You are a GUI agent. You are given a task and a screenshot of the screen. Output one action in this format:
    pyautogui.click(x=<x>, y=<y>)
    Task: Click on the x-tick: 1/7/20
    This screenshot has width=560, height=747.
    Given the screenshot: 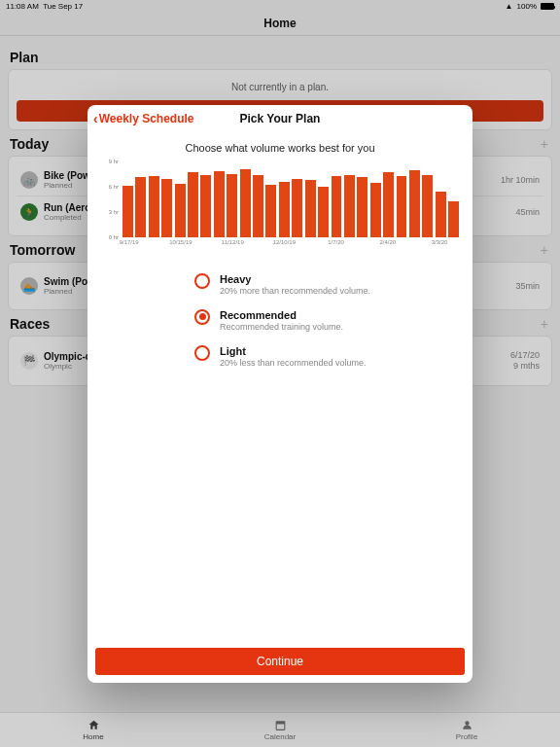 What is the action you would take?
    pyautogui.click(x=336, y=242)
    